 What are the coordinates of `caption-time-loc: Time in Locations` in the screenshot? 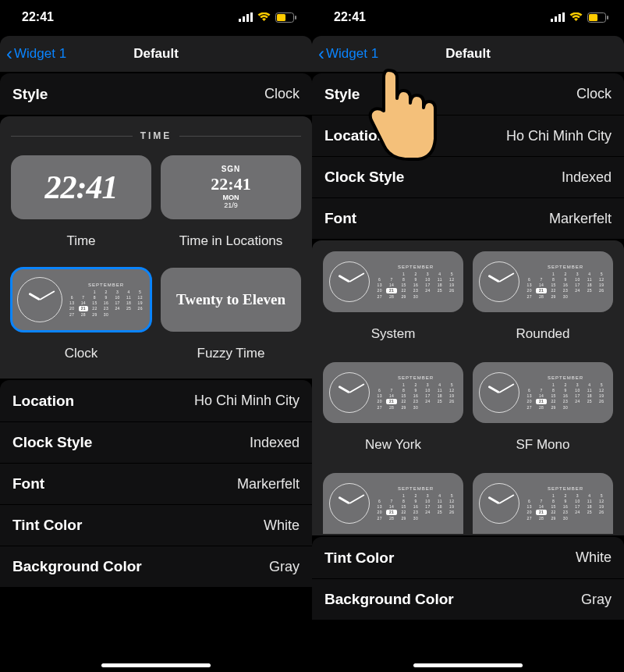 It's located at (231, 241).